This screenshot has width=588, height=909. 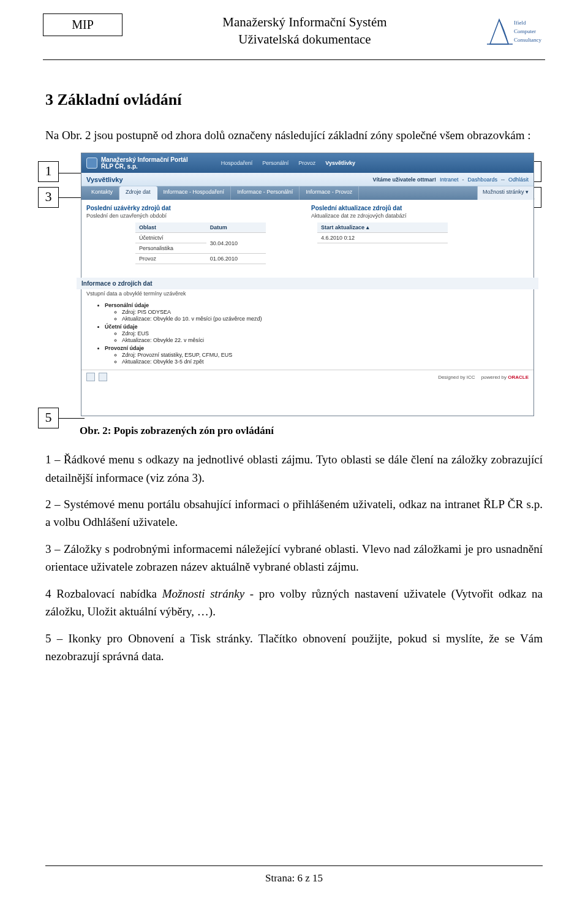 What do you see at coordinates (201, 243) in the screenshot?
I see `left-table: Oblast Datum Účetnictví 30.04.2010 Perso…` at bounding box center [201, 243].